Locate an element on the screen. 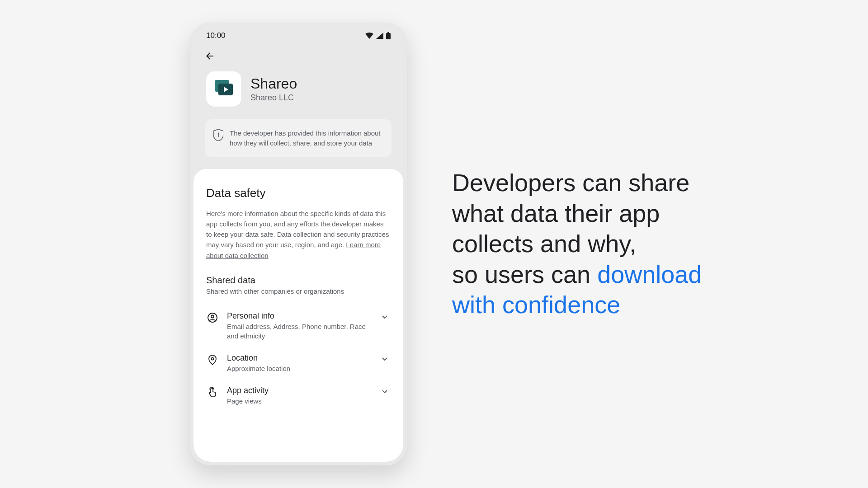 The width and height of the screenshot is (868, 488). signal-icon is located at coordinates (380, 36).